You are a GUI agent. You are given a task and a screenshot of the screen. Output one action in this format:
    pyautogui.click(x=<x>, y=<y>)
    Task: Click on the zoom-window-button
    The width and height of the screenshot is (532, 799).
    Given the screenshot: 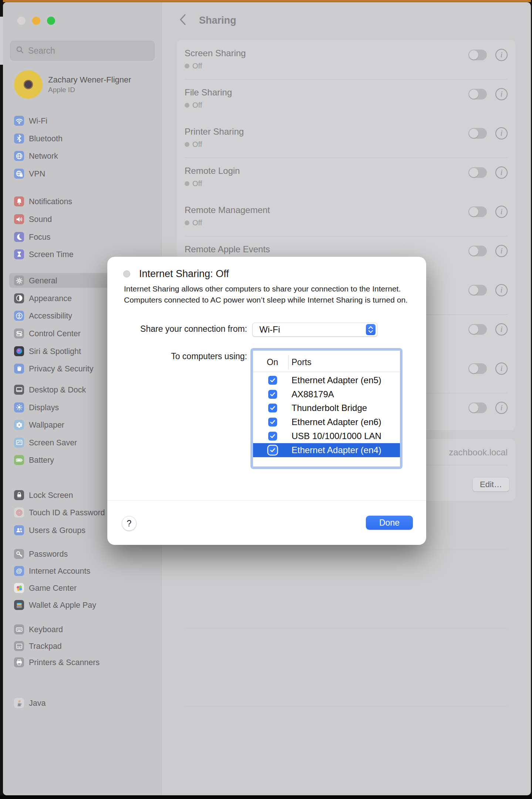 What is the action you would take?
    pyautogui.click(x=51, y=21)
    